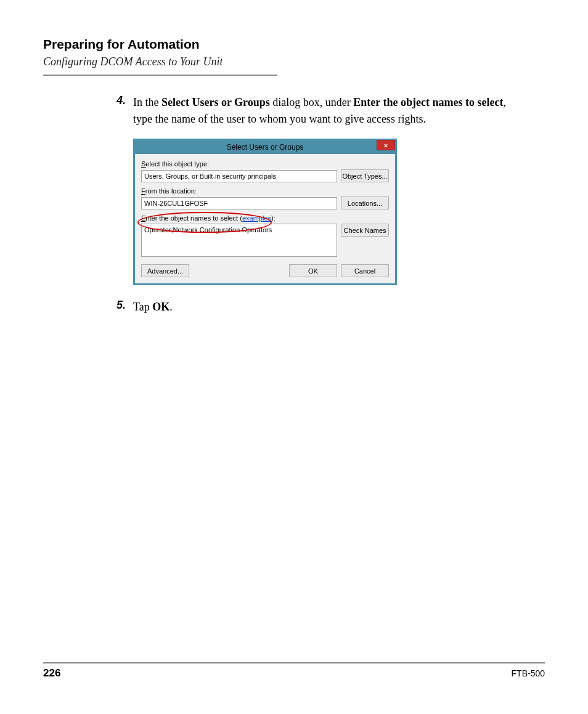  What do you see at coordinates (256, 218) in the screenshot?
I see `examples-link: examples` at bounding box center [256, 218].